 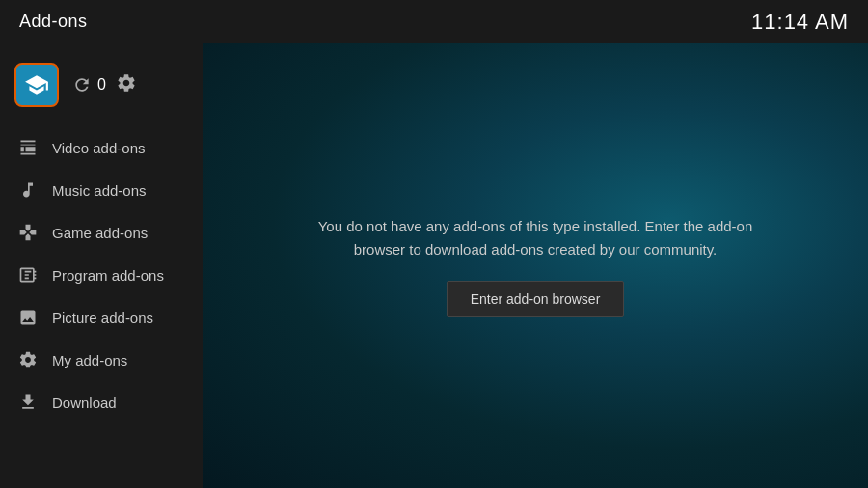 What do you see at coordinates (98, 149) in the screenshot?
I see `sidebar-item-video-addons-label: Video add-ons` at bounding box center [98, 149].